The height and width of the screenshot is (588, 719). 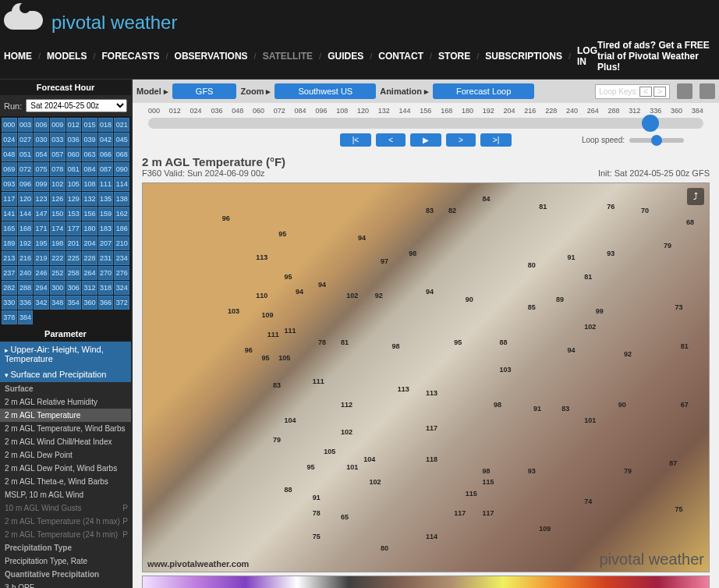 What do you see at coordinates (26, 243) in the screenshot?
I see `hour-192: 192` at bounding box center [26, 243].